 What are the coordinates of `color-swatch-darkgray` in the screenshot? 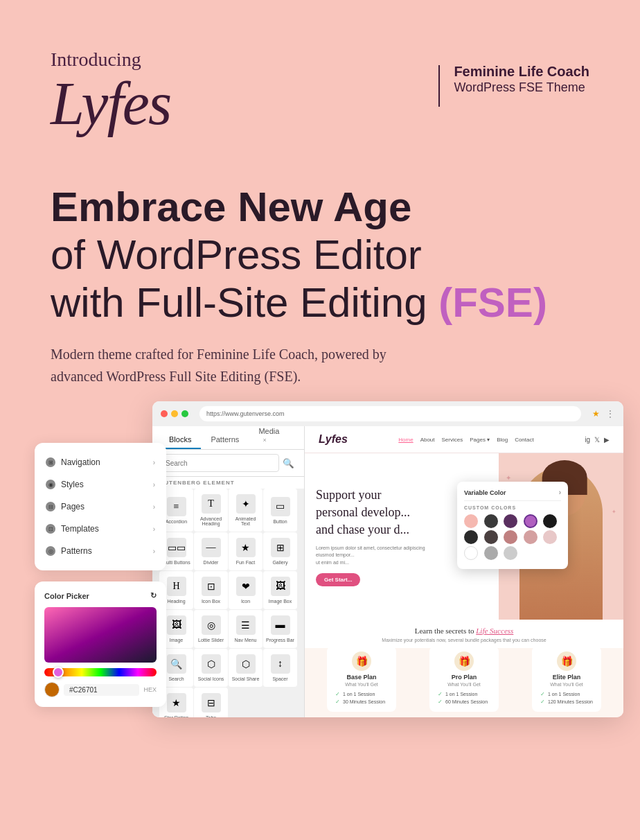 It's located at (491, 521).